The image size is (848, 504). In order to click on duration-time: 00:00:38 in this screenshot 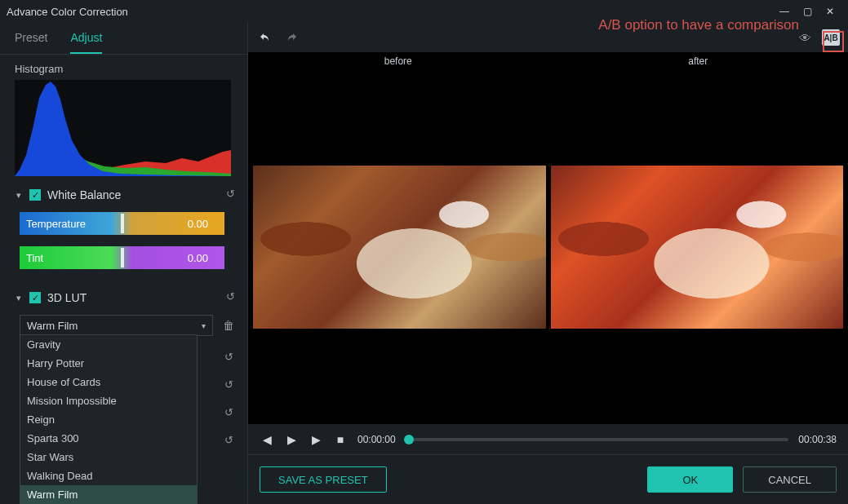, I will do `click(818, 440)`.